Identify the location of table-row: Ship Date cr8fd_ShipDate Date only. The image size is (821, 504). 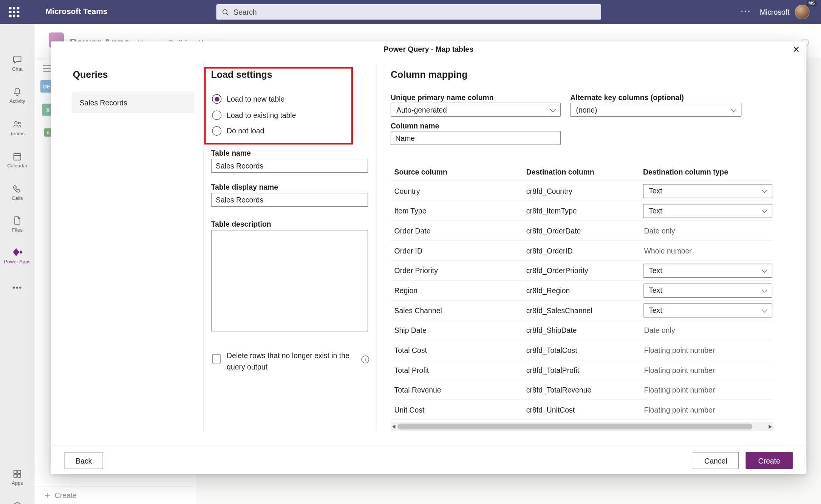
(582, 330).